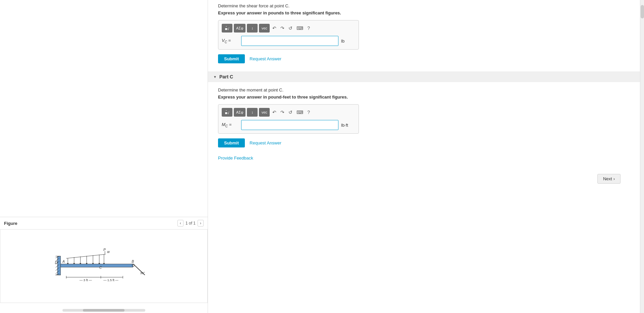 Image resolution: width=644 pixels, height=313 pixels. I want to click on figure-nav: ‹ 1 of 1 ›, so click(191, 223).